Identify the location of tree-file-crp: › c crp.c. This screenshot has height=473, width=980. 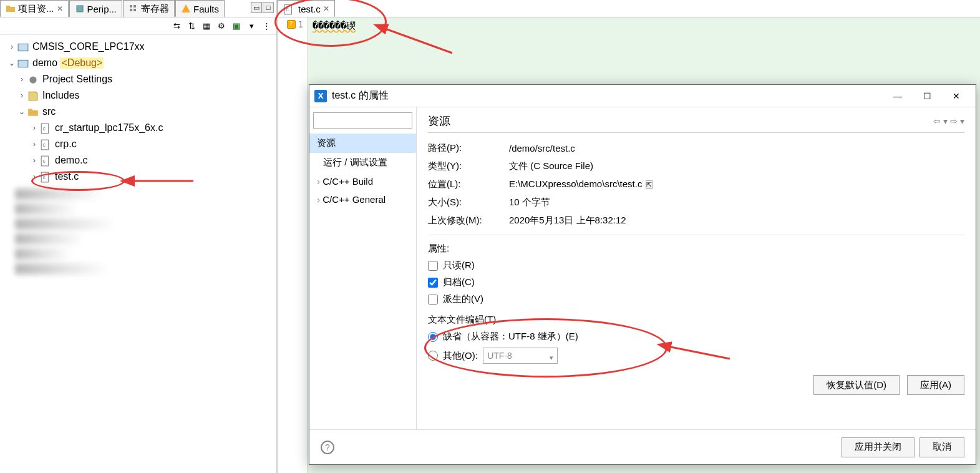
(138, 144).